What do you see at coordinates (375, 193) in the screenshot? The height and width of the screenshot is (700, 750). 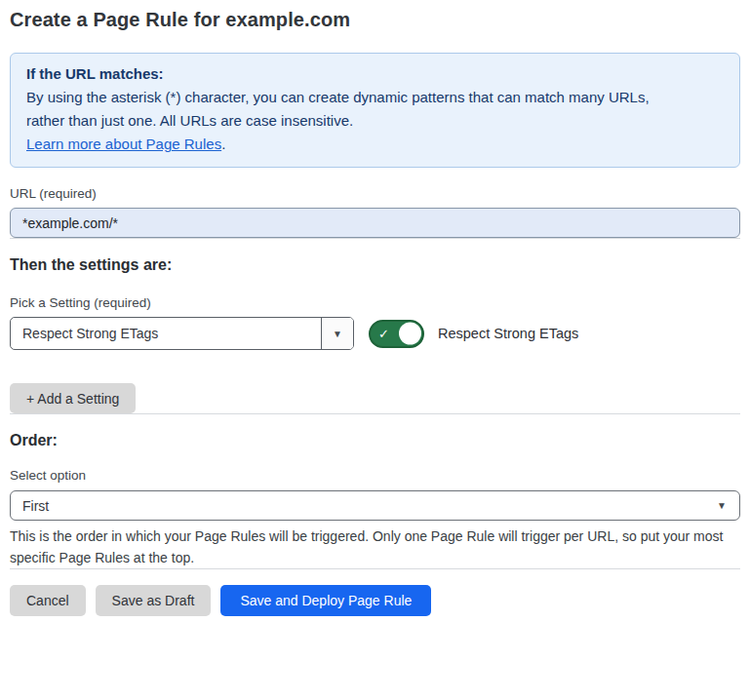 I see `url-field-label: URL (required)` at bounding box center [375, 193].